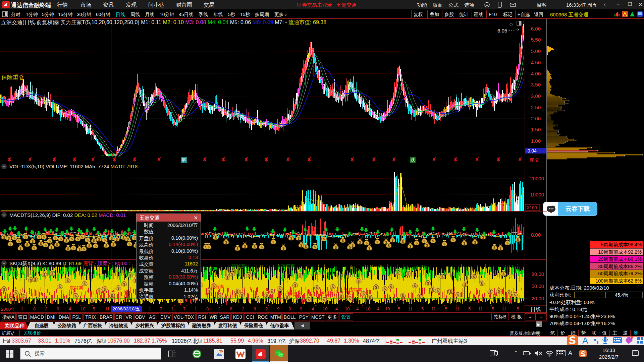 This screenshot has height=362, width=644. Describe the element at coordinates (536, 62) in the screenshot. I see `svg-text: 4.50` at that location.